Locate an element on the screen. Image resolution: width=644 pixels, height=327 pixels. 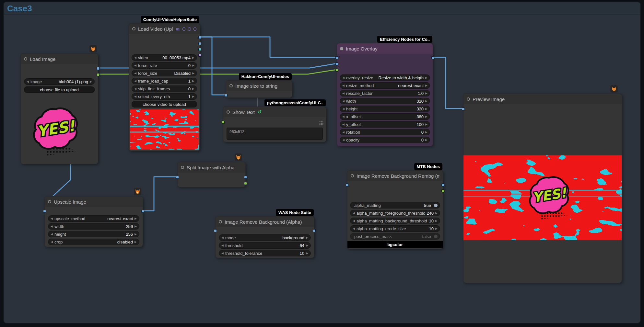
node-header: Preview Image is located at coordinates (543, 99).